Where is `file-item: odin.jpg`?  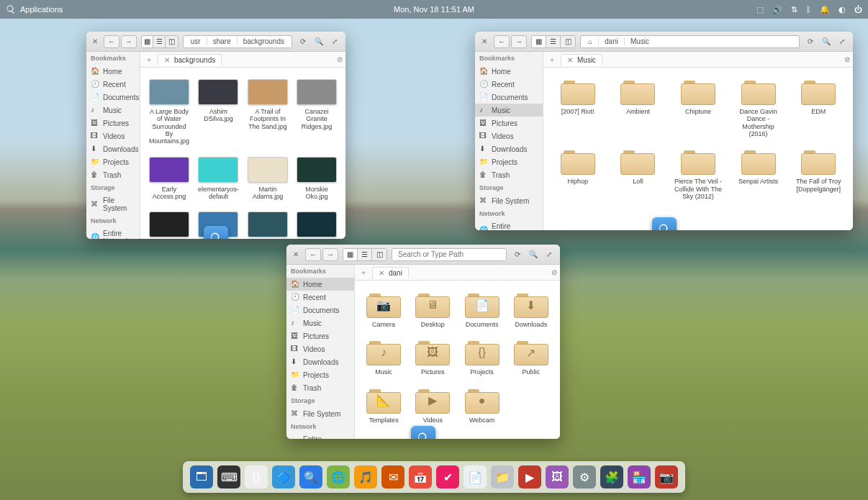
file-item: odin.jpg is located at coordinates (268, 224).